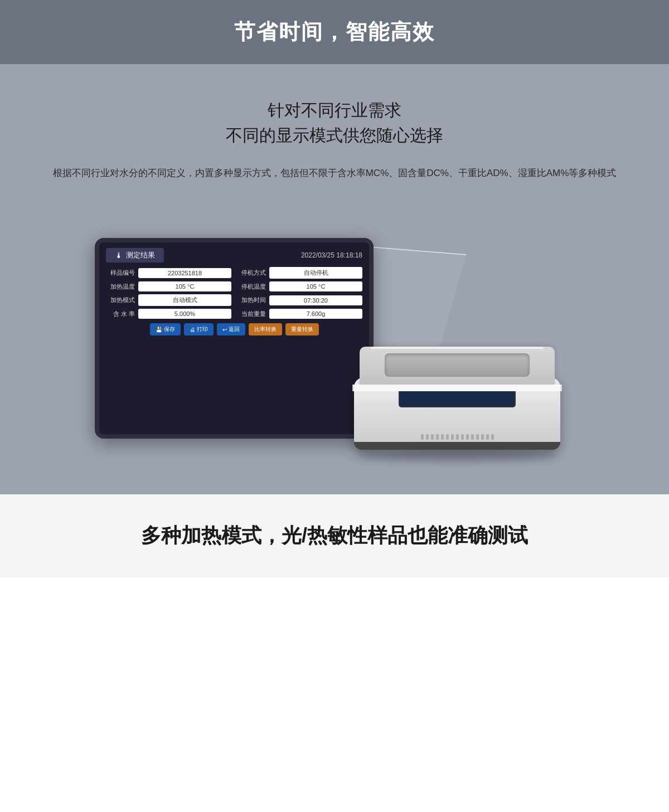 This screenshot has height=812, width=669. What do you see at coordinates (457, 368) in the screenshot?
I see `device-lid` at bounding box center [457, 368].